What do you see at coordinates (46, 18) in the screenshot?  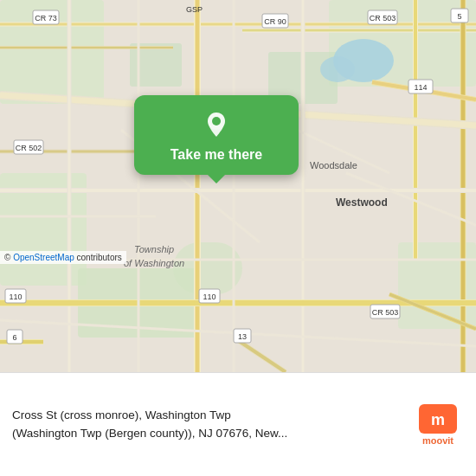 I see `svg-text: CR 73` at bounding box center [46, 18].